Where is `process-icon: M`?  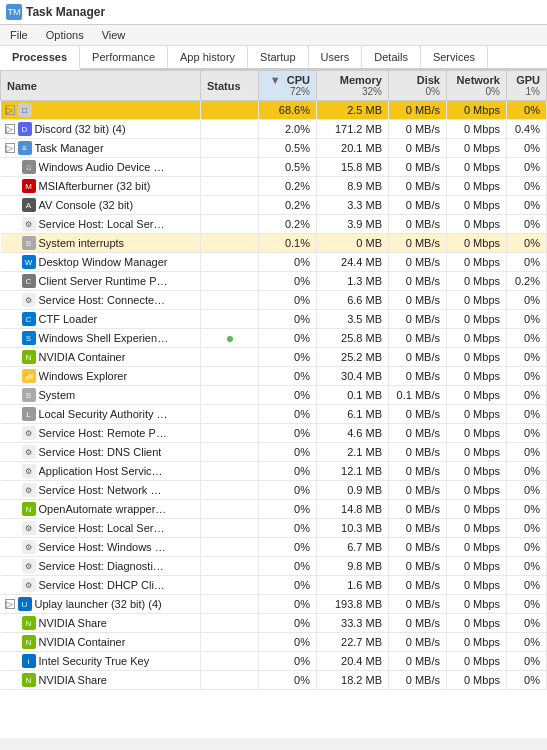
process-icon: M is located at coordinates (29, 186).